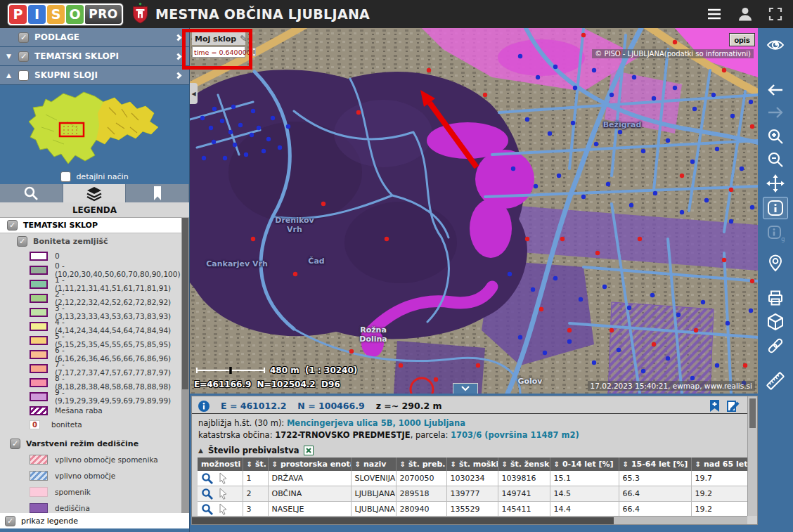 This screenshot has height=532, width=793. I want to click on time-slider-value: time = 0.640000, so click(222, 52).